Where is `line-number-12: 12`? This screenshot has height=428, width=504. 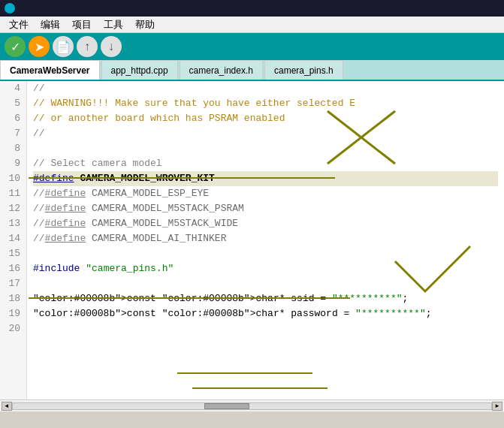 line-number-12: 12 is located at coordinates (14, 209).